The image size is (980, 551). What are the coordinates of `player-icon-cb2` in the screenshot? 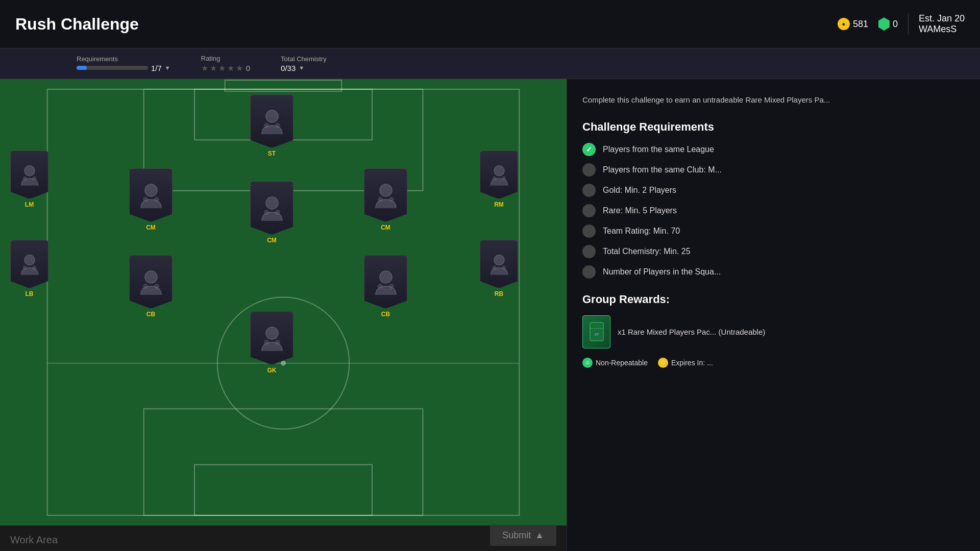 It's located at (386, 282).